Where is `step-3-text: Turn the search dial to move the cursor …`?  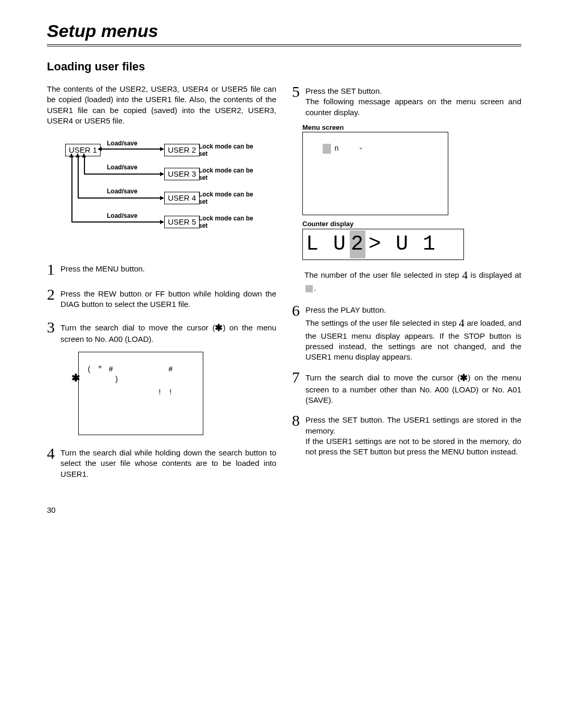
step-3-text: Turn the search dial to move the cursor … is located at coordinates (168, 332).